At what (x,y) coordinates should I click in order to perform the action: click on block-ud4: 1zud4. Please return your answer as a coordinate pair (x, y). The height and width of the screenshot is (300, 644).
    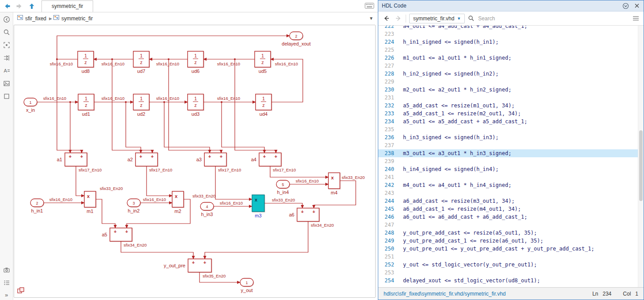
    Looking at the image, I should click on (264, 105).